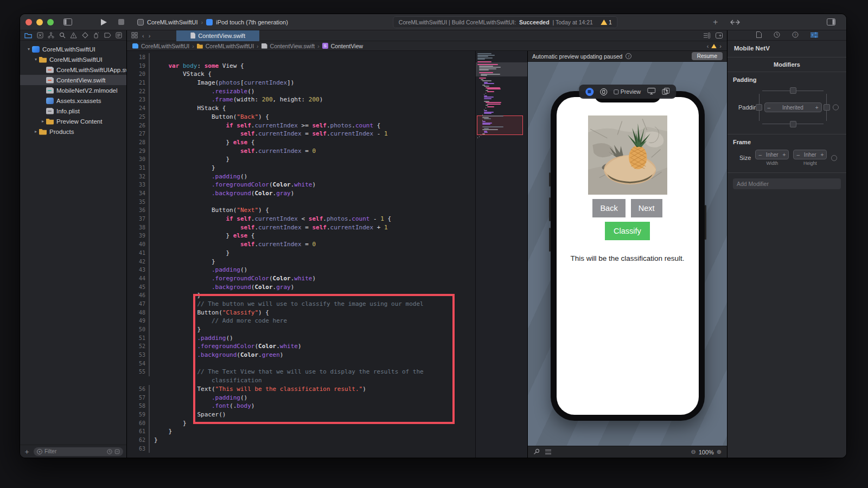 Image resolution: width=868 pixels, height=488 pixels. What do you see at coordinates (708, 46) in the screenshot?
I see `prev-issue-button: ‹` at bounding box center [708, 46].